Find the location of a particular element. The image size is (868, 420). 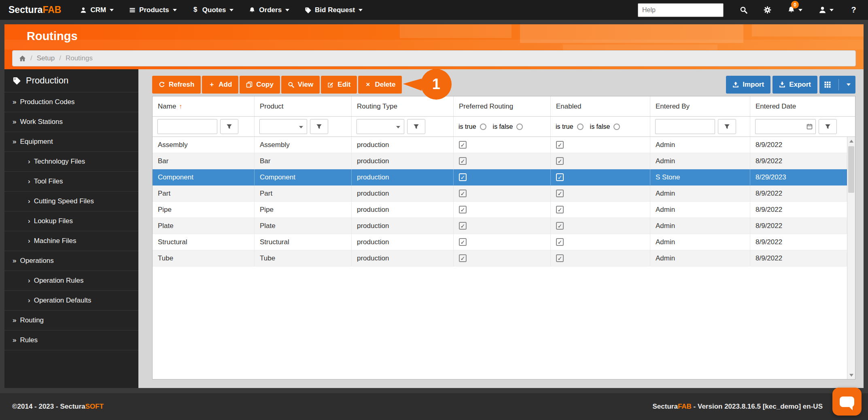

user-menu-button is located at coordinates (826, 10).